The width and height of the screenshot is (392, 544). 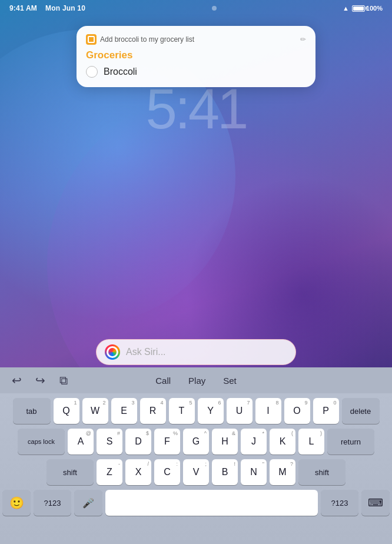 I want to click on key-c: C:, so click(x=167, y=472).